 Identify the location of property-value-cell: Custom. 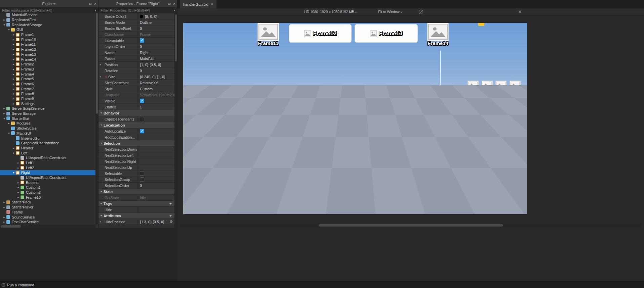
(156, 89).